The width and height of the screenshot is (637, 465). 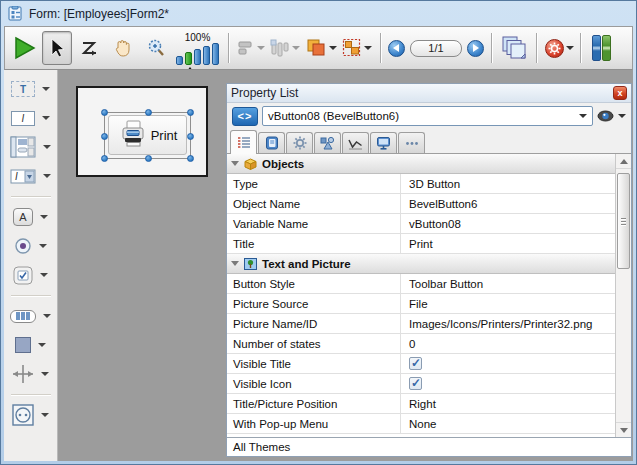 I want to click on tool-checkbox, so click(x=30, y=275).